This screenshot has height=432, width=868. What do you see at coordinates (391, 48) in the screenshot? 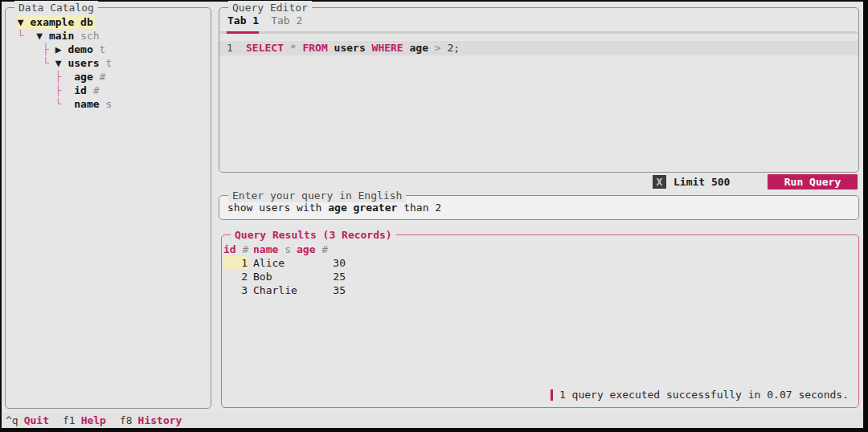
I see `sql-keyword: WHERE` at bounding box center [391, 48].